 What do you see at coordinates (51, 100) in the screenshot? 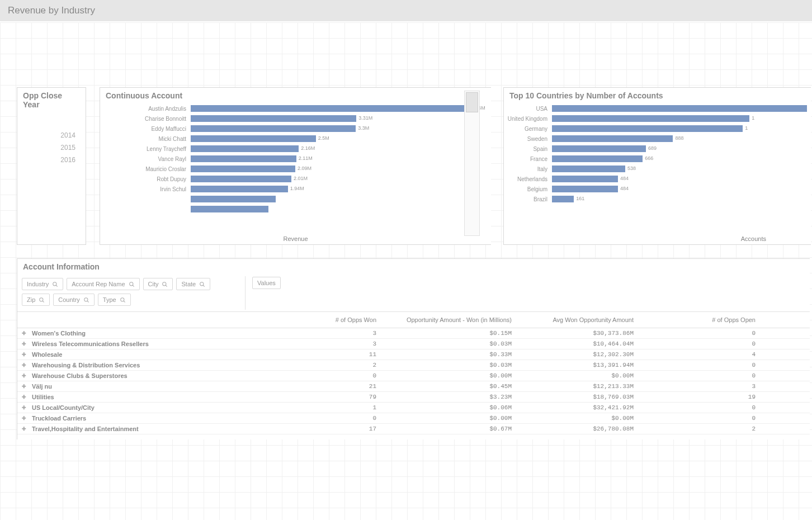
I see `filter-year-title: Opp Close Year` at bounding box center [51, 100].